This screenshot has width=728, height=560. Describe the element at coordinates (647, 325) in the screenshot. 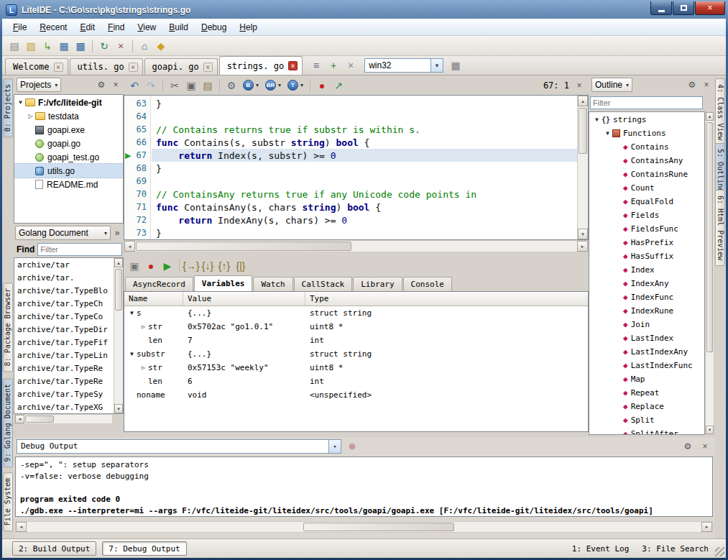

I see `outline-item-join: ◆Join` at that location.